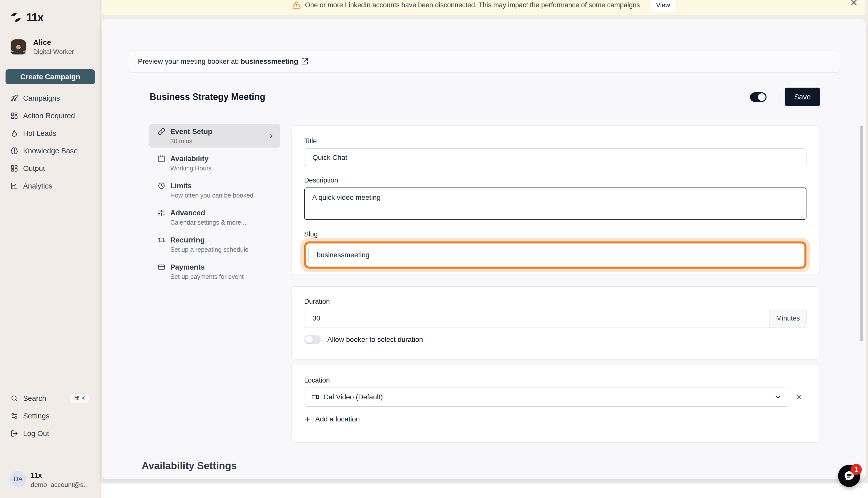 The height and width of the screenshot is (498, 868). Describe the element at coordinates (14, 398) in the screenshot. I see `search-icon` at that location.